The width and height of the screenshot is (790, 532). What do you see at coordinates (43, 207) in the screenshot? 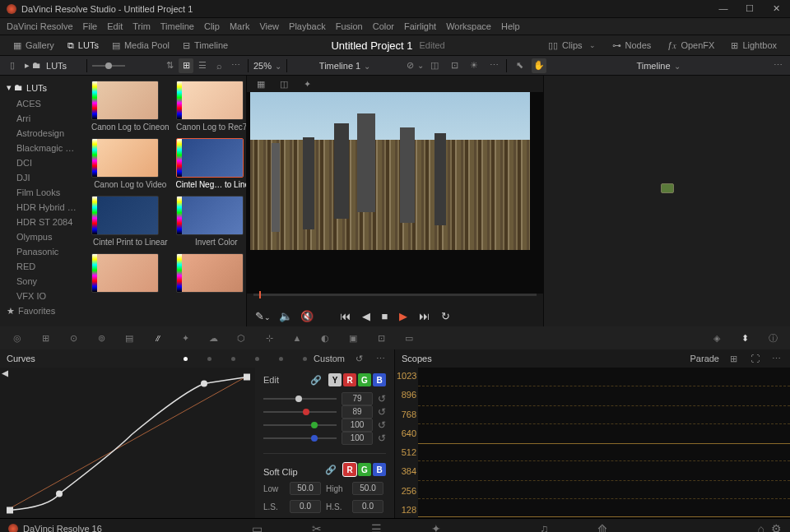
I see `lut-category: HDR Hybrid Log-…` at bounding box center [43, 207].